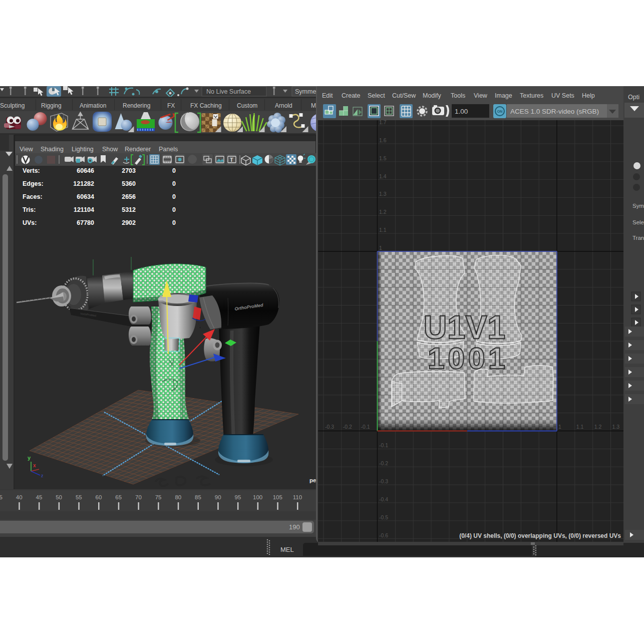 This screenshot has width=644, height=644. What do you see at coordinates (383, 176) in the screenshot?
I see `svg-text: 1.4` at bounding box center [383, 176].